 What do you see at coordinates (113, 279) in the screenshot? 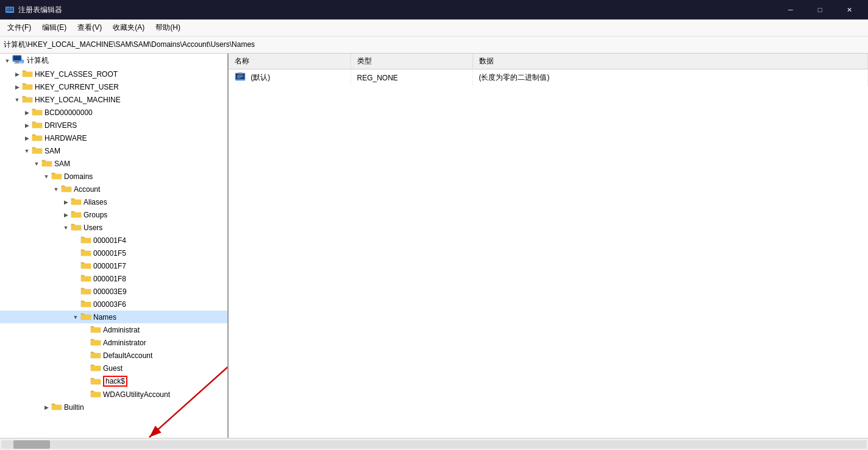
I see `sidebar-item-u1f8: ▶ 000001F8` at bounding box center [113, 279].